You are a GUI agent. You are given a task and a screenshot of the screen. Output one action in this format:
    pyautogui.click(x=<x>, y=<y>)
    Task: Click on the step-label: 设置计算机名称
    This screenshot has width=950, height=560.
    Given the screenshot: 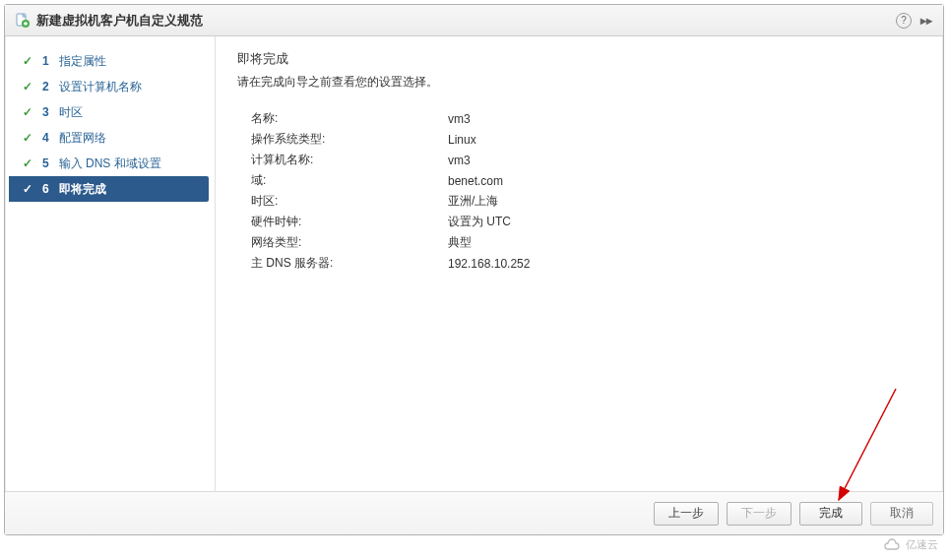 What is the action you would take?
    pyautogui.click(x=100, y=87)
    